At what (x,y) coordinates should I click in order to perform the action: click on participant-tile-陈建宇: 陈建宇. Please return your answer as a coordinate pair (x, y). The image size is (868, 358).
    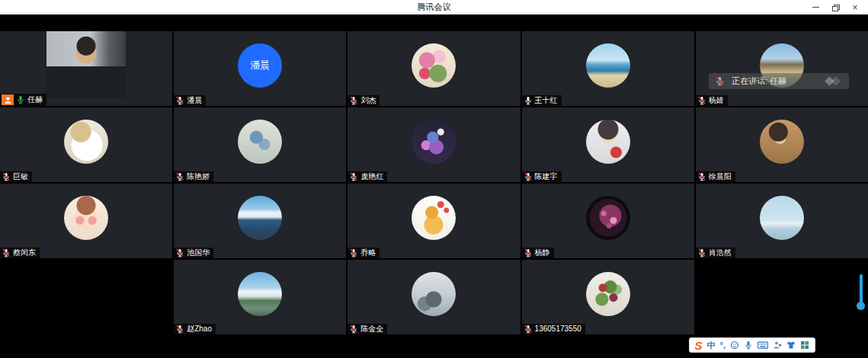
    Looking at the image, I should click on (608, 145).